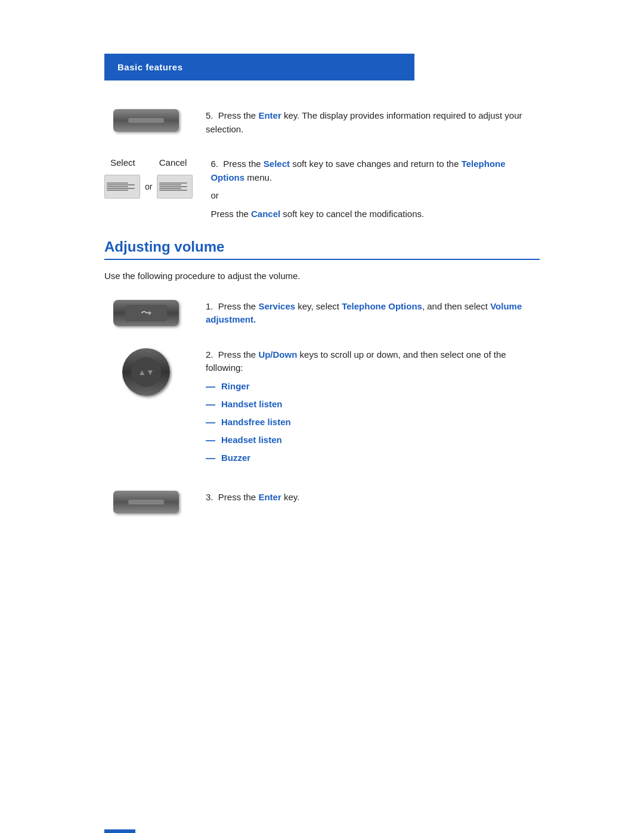 Image resolution: width=644 pixels, height=833 pixels. What do you see at coordinates (373, 423) in the screenshot?
I see `list-item: — Handsfree listen` at bounding box center [373, 423].